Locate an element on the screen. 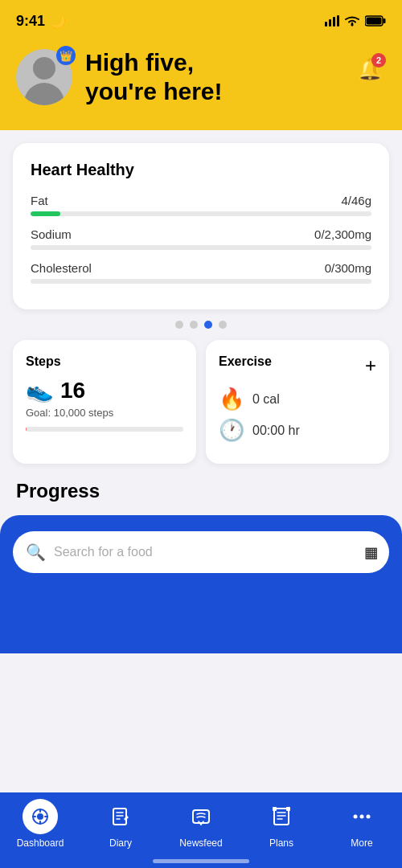  shoe-icon: 👟 is located at coordinates (40, 391).